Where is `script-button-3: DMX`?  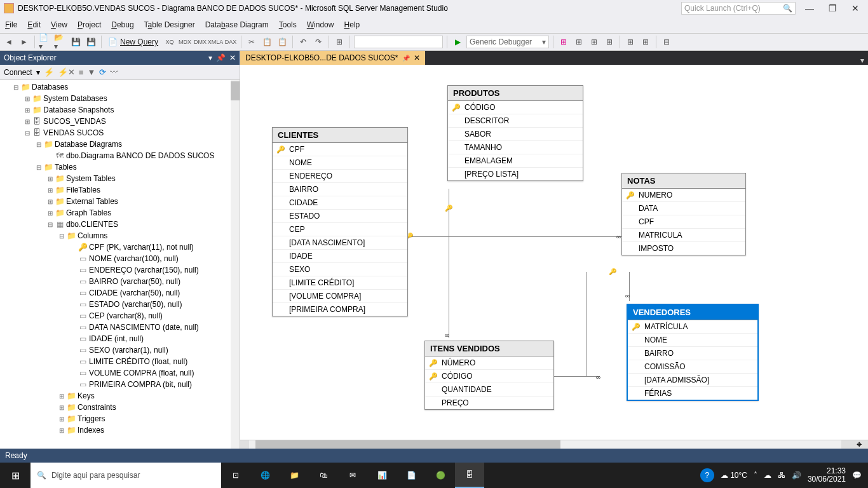
script-button-3: DMX is located at coordinates (200, 42).